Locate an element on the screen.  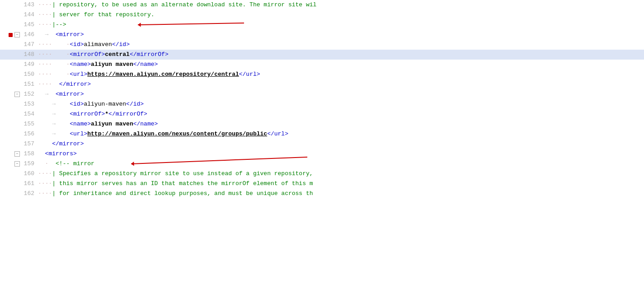
code-line-160: ····| Specifies a repository mirror site… is located at coordinates (340, 174).